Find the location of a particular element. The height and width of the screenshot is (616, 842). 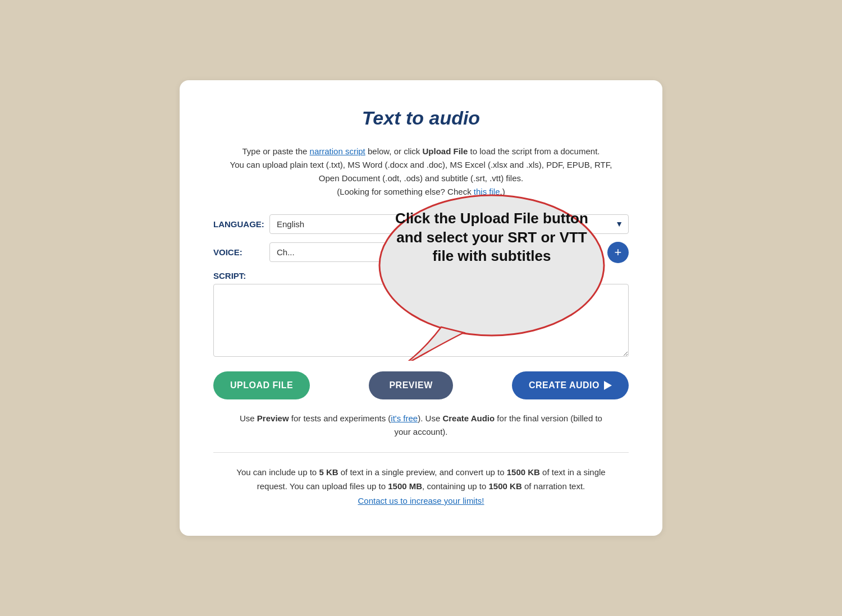

desc-line3: to load the script from a document. is located at coordinates (533, 151).